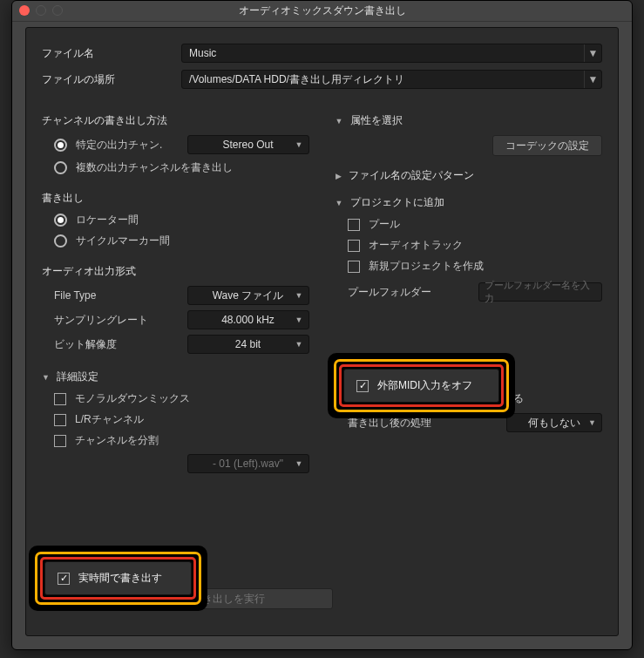 The width and height of the screenshot is (644, 658). Describe the element at coordinates (58, 10) in the screenshot. I see `zoom-icon` at that location.